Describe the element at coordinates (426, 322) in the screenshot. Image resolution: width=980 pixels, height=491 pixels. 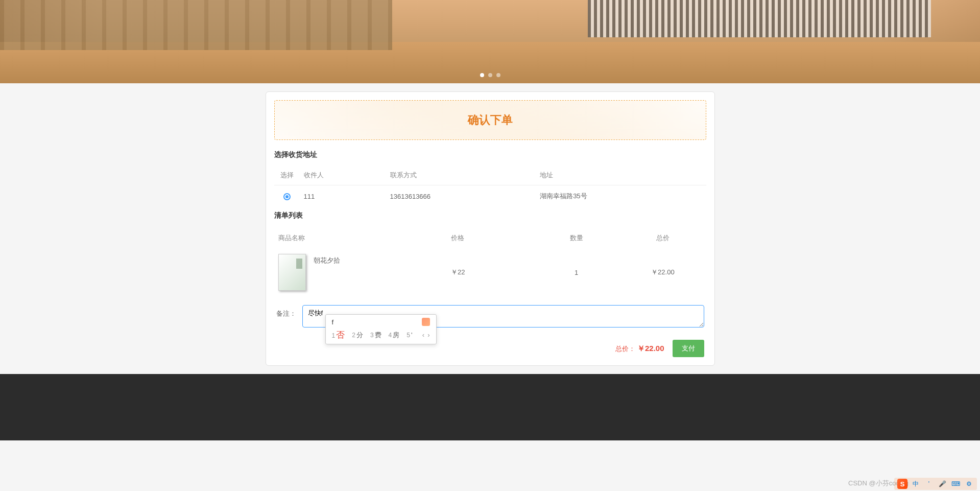
I see `sogou-logo-icon` at that location.